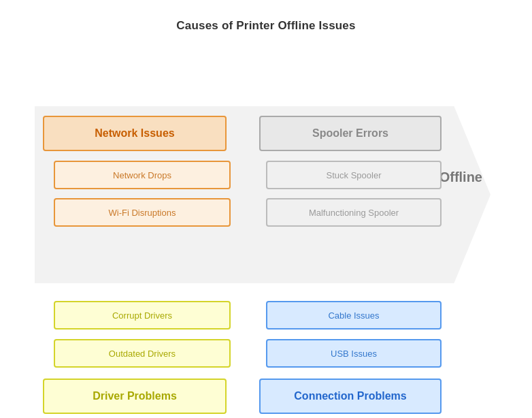  I want to click on network-drops-box: Network Drops, so click(142, 175).